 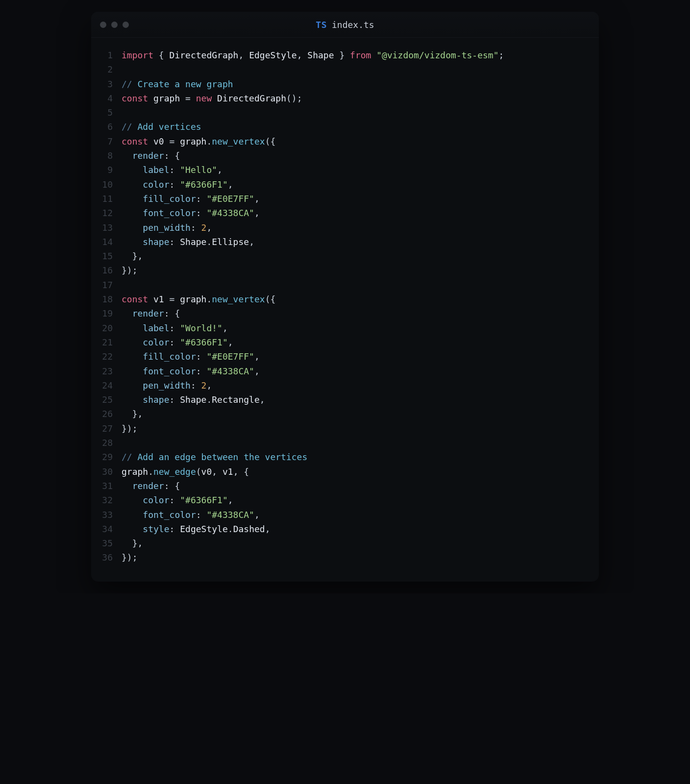 What do you see at coordinates (313, 400) in the screenshot?
I see `code-line: shape: Shape.Rectangle,` at bounding box center [313, 400].